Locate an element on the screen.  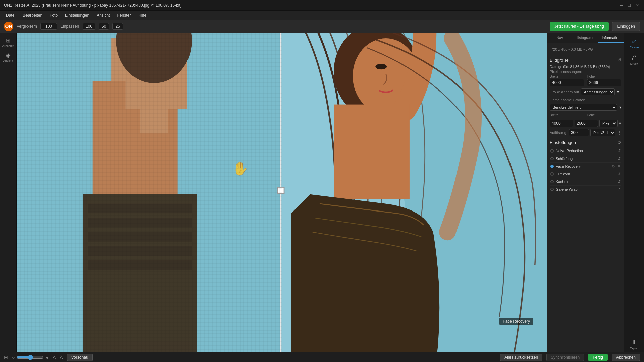
face-recovery-item: Face Recovery↺✕ is located at coordinates (586, 166).